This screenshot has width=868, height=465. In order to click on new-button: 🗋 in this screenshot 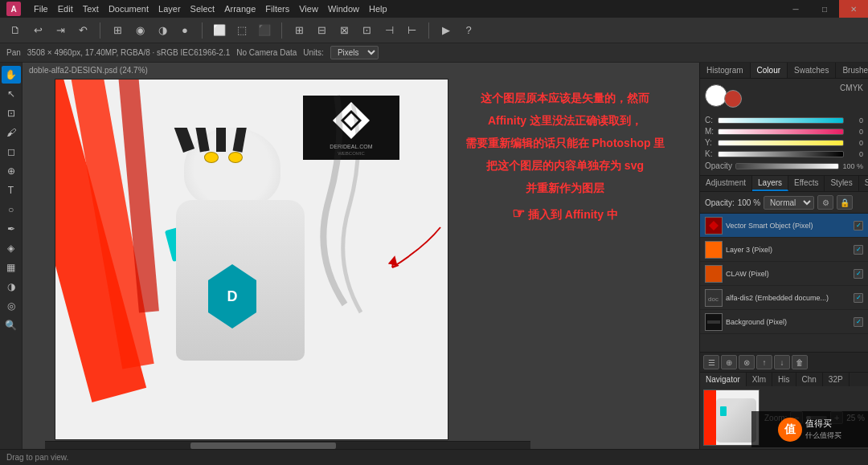, I will do `click(15, 31)`.